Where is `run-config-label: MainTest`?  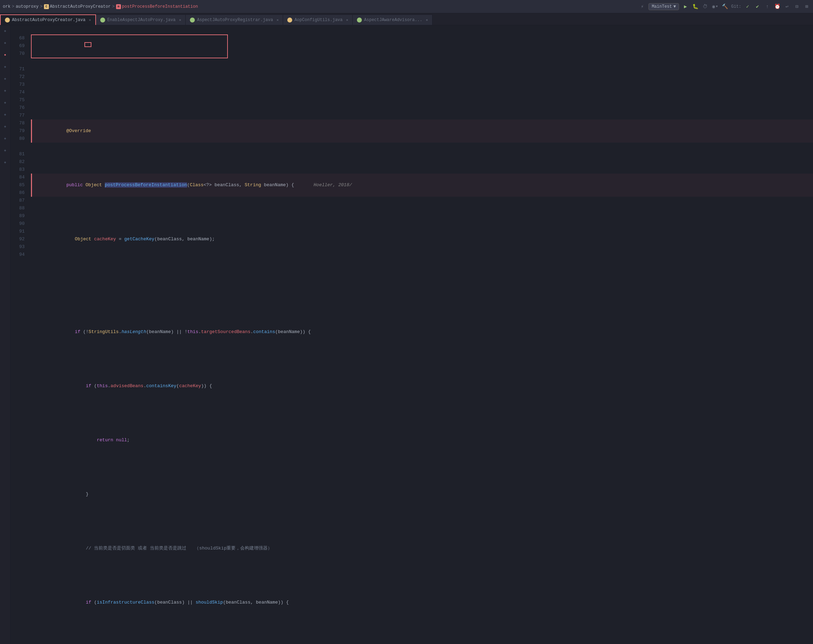
run-config-label: MainTest is located at coordinates (662, 7).